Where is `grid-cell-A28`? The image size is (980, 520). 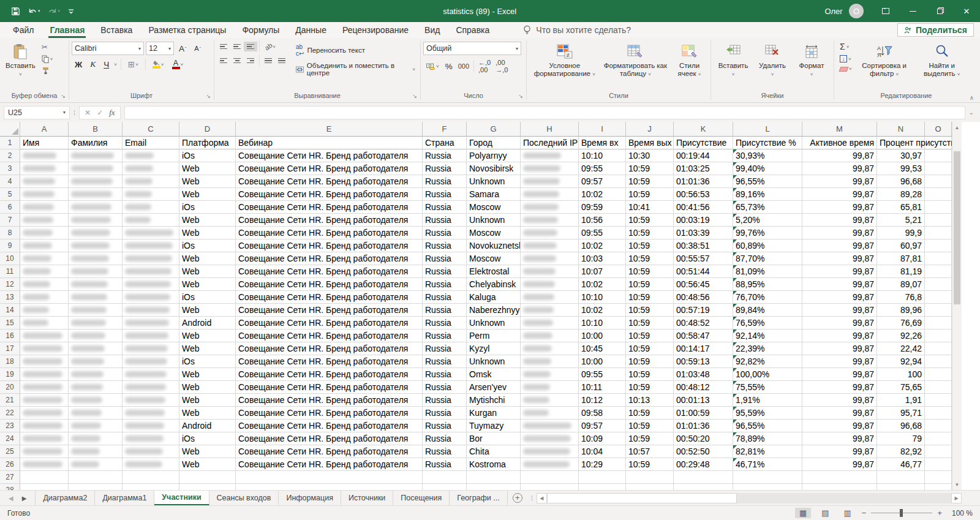
grid-cell-A28 is located at coordinates (44, 487).